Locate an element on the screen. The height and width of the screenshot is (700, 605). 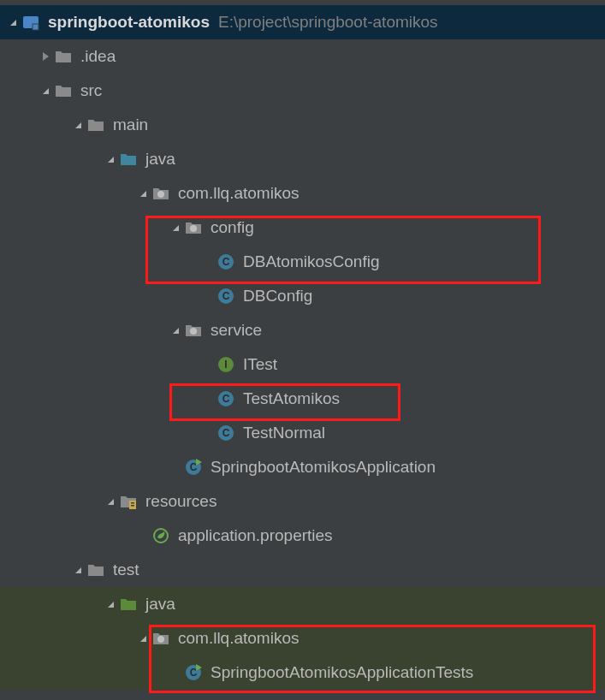
tree-row: CDBConfig is located at coordinates (303, 296).